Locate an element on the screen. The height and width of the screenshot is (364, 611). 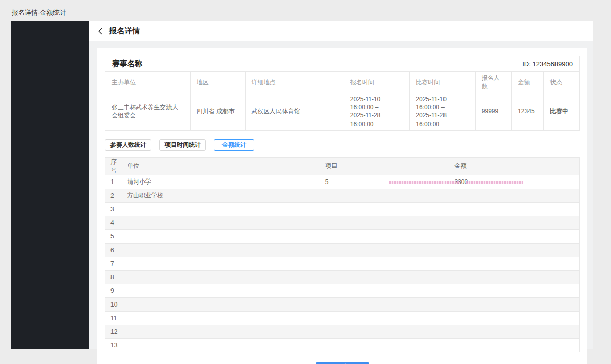
event-column-header: 报名时间 is located at coordinates (376, 83).